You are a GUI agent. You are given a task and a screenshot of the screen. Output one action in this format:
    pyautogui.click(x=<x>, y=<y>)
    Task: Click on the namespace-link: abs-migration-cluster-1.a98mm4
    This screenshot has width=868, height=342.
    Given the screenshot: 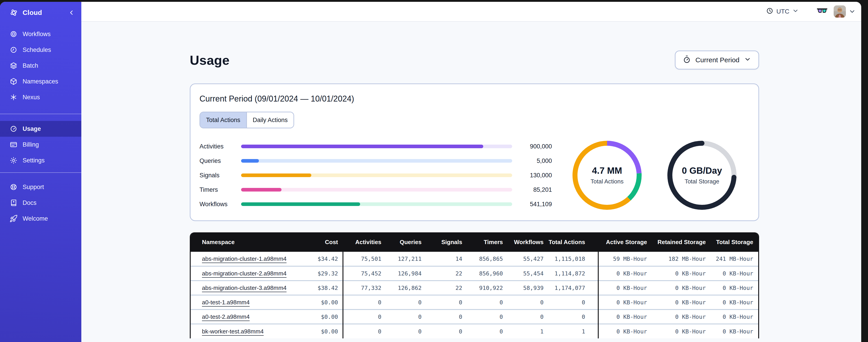 What is the action you would take?
    pyautogui.click(x=244, y=259)
    